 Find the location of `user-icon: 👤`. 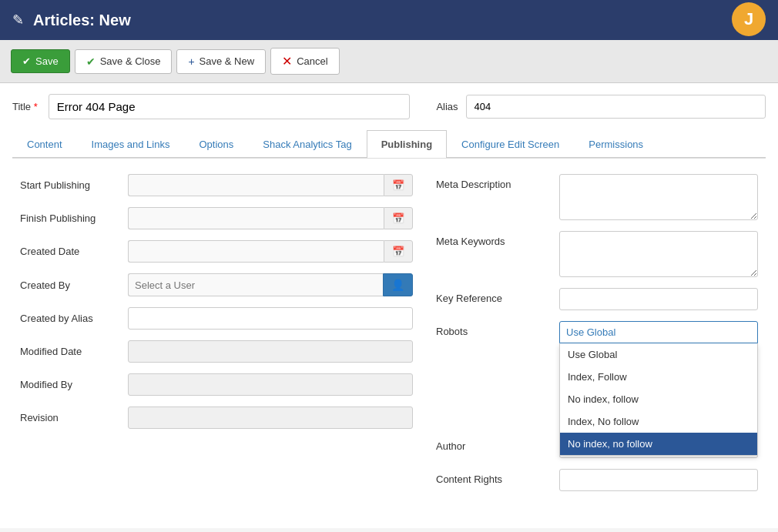

user-icon: 👤 is located at coordinates (397, 285).